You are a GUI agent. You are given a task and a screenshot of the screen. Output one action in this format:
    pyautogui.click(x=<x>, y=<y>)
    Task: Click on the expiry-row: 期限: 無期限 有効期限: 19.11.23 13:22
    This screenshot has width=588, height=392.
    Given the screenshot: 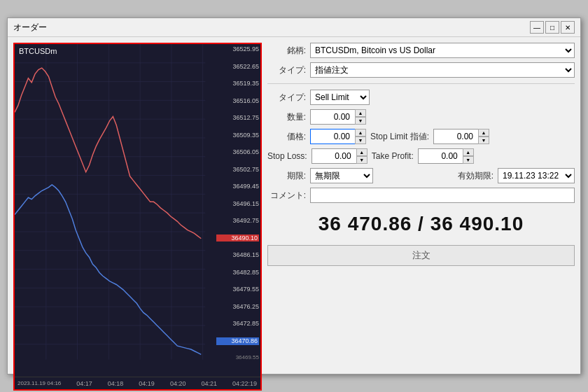 What is the action you would take?
    pyautogui.click(x=421, y=176)
    